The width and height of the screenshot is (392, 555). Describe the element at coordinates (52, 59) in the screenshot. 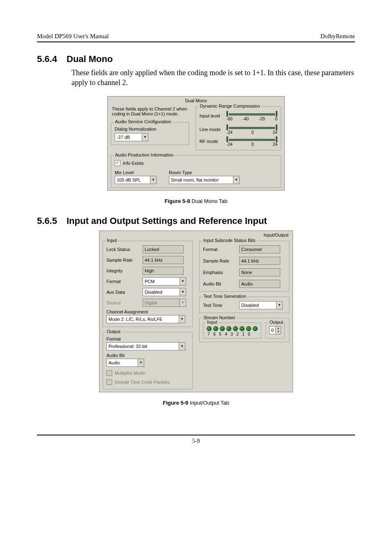

I see `section-number: 5.6.4` at that location.